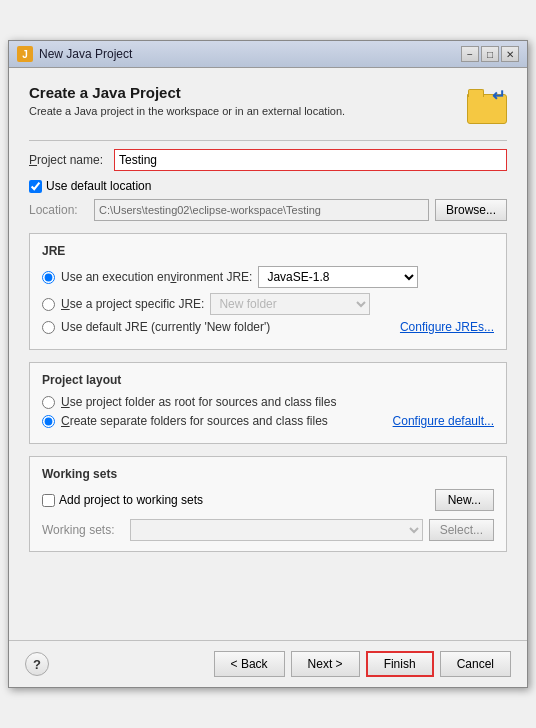  Describe the element at coordinates (498, 96) in the screenshot. I see `arrow-icon: ↵` at that location.